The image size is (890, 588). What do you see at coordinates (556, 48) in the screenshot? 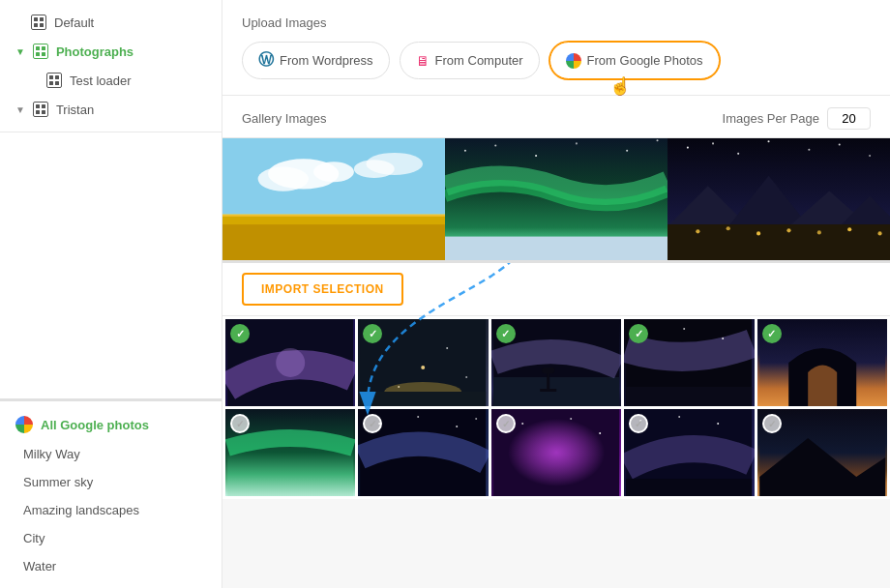
I see `upload-panel: Upload Images Ⓦ From Wordpress 🖥 From Co…` at bounding box center [556, 48].